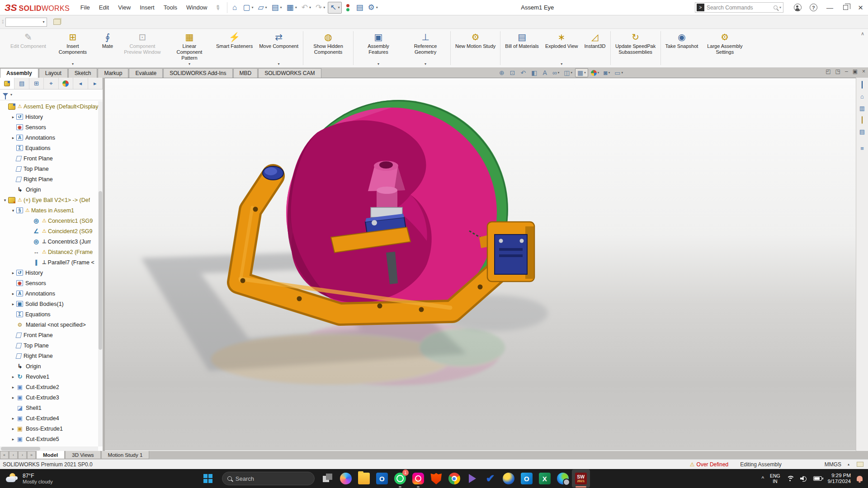  Describe the element at coordinates (49, 408) in the screenshot. I see `tree-row: ◪ Shell1` at that location.